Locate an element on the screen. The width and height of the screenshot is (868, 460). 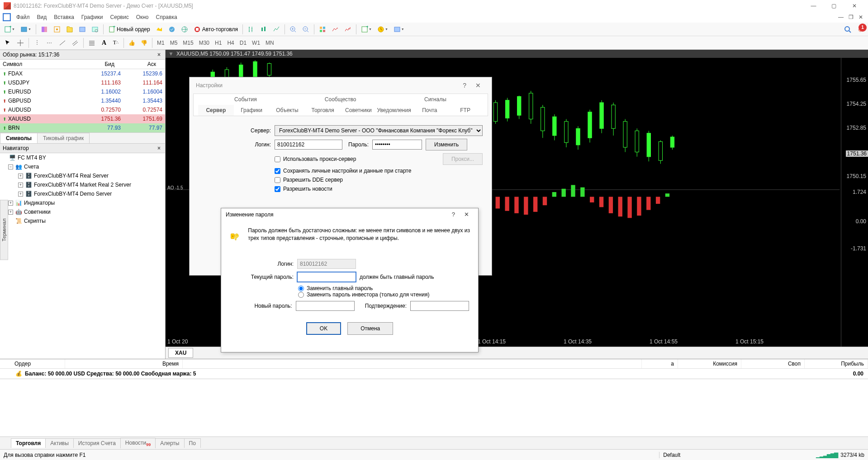
tab-mail: Почта is located at coordinates (430, 110).